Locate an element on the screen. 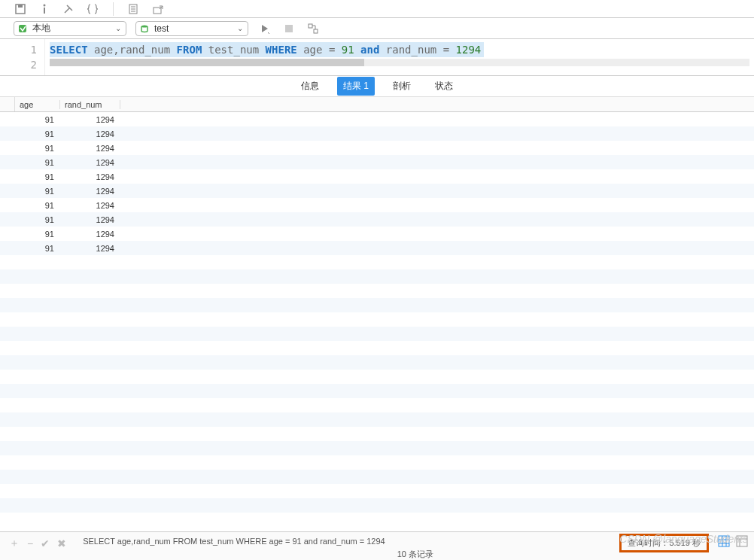 The width and height of the screenshot is (754, 560). connection-toolbar: 本地 ⌄ test ⌄ is located at coordinates (377, 29).